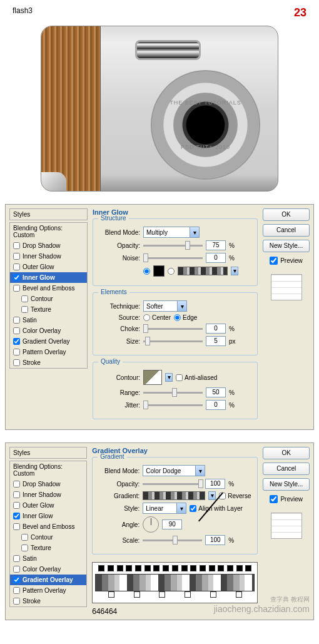  Describe the element at coordinates (173, 342) in the screenshot. I see `size-slider` at that location.